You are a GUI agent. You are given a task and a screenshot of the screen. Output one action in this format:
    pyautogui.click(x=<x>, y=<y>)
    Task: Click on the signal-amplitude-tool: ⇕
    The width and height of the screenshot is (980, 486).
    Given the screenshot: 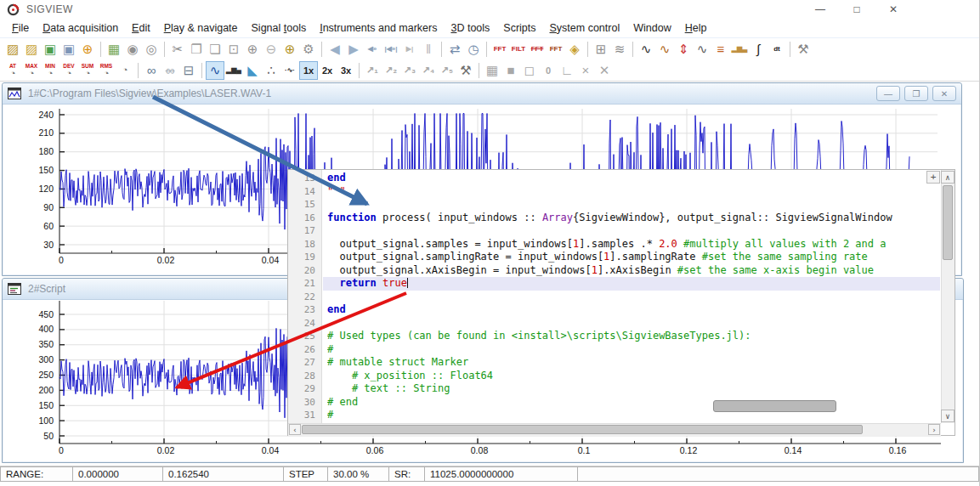 What is the action you would take?
    pyautogui.click(x=683, y=49)
    